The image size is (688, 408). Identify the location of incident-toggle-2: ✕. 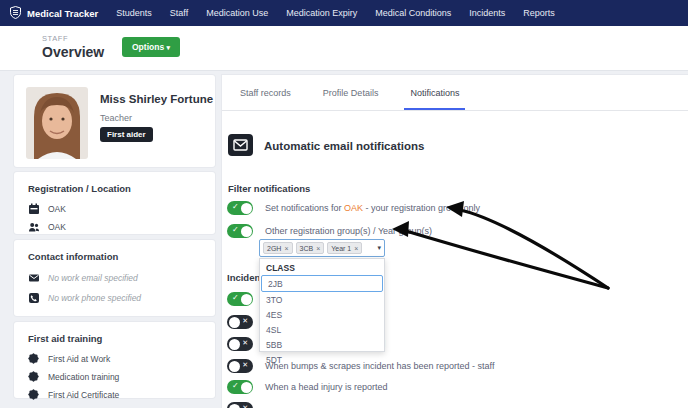
(240, 322).